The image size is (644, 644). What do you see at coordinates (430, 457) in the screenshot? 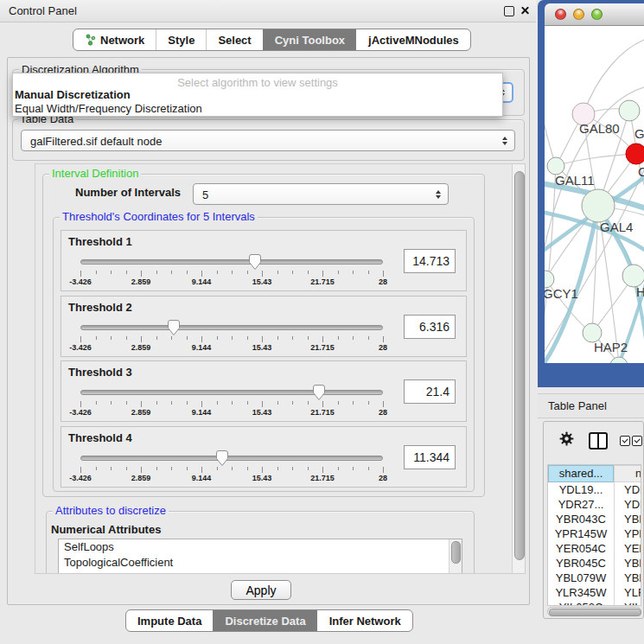
I see `threshold-value-field: 11.344` at bounding box center [430, 457].